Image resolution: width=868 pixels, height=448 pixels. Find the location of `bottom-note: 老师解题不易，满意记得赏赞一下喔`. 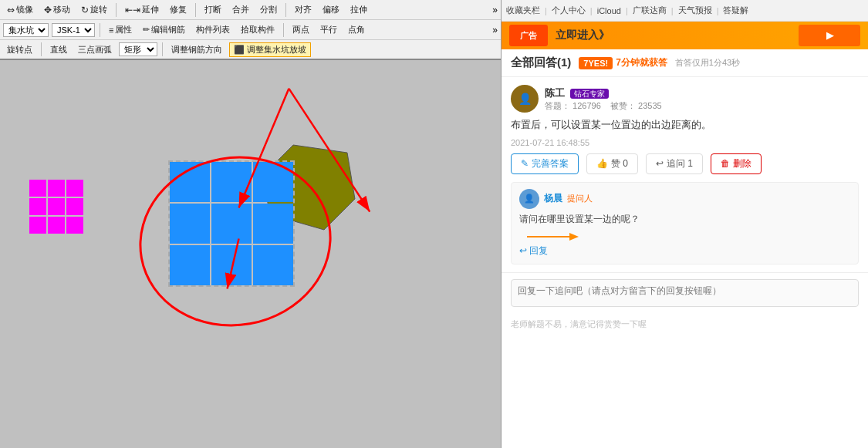

bottom-note: 老师解题不易，满意记得赏赞一下喔 is located at coordinates (685, 325).